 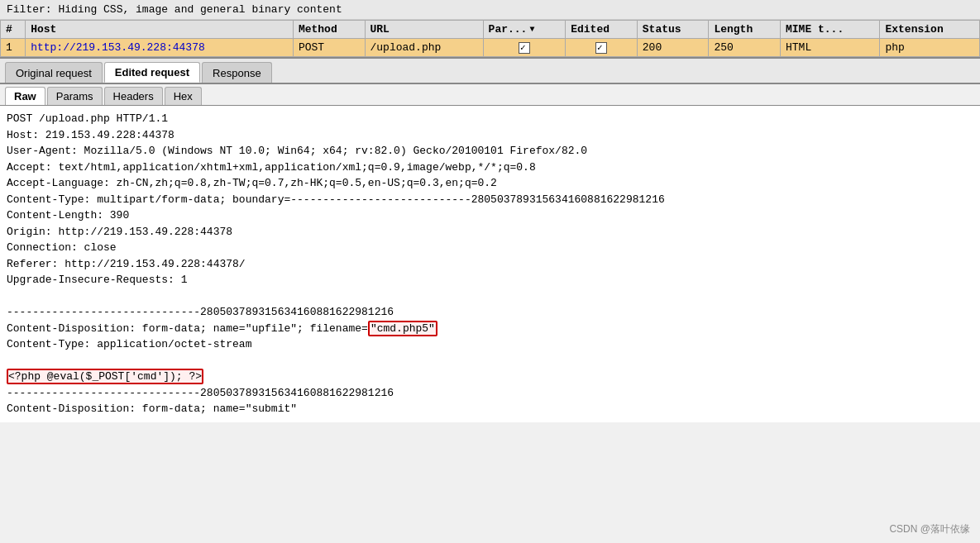 What do you see at coordinates (134, 96) in the screenshot?
I see `subtab-headers: Headers` at bounding box center [134, 96].